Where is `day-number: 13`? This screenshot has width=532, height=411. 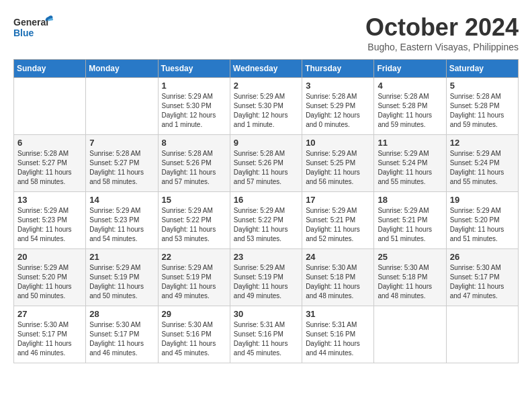
day-number: 13 is located at coordinates (50, 200).